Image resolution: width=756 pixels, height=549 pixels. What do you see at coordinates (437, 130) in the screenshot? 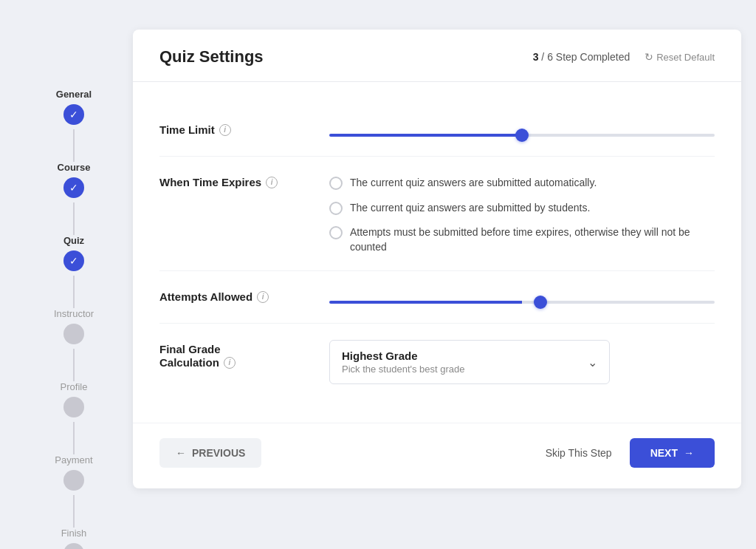
I see `time-limit-row: Time Limit i` at bounding box center [437, 130].